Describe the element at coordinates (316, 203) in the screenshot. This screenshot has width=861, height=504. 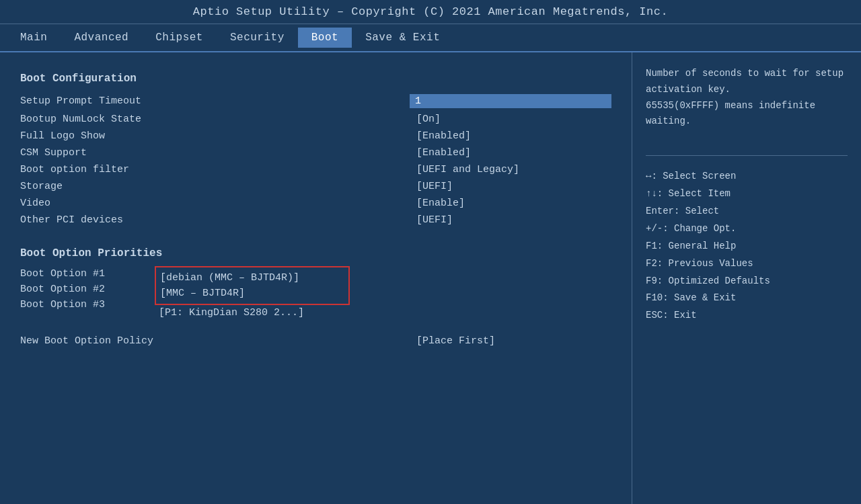
I see `config-row: Video[Enable]` at that location.